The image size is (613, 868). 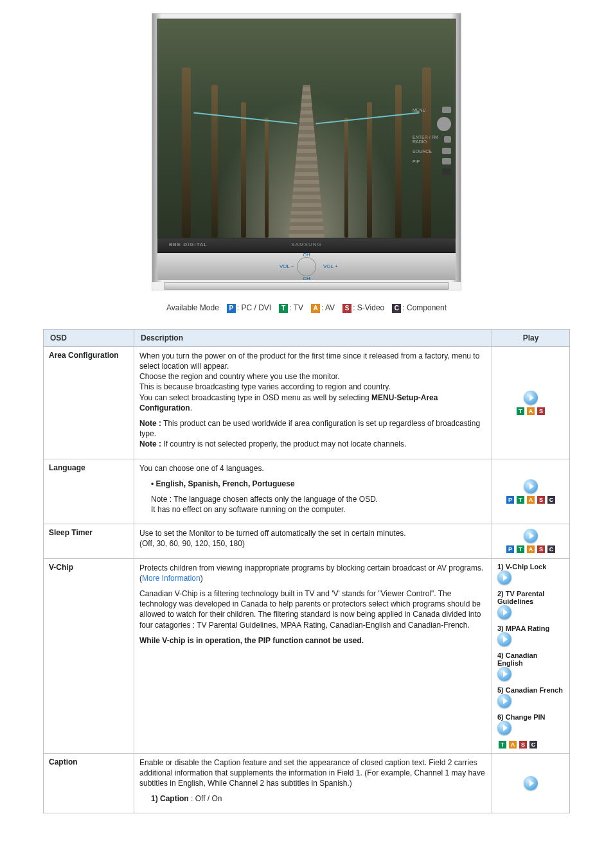 What do you see at coordinates (307, 402) in the screenshot?
I see `row-area-configuration: Area Configuration When you turn the pow…` at bounding box center [307, 402].